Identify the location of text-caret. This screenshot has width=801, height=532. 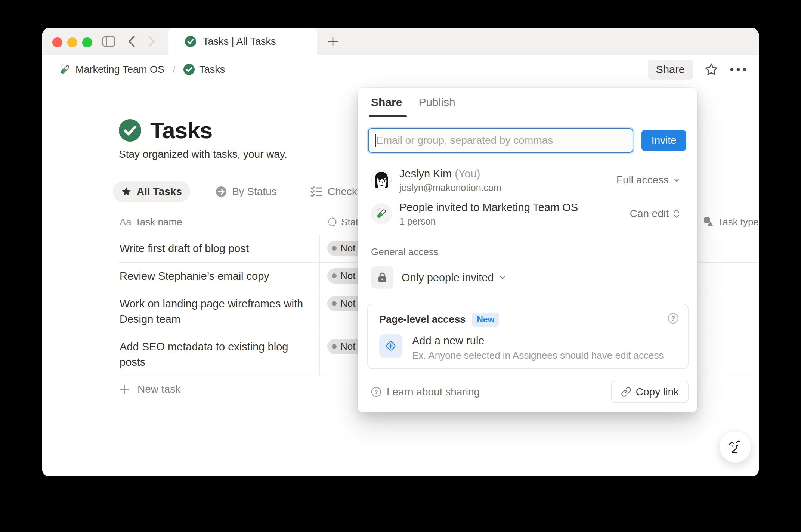
(375, 140).